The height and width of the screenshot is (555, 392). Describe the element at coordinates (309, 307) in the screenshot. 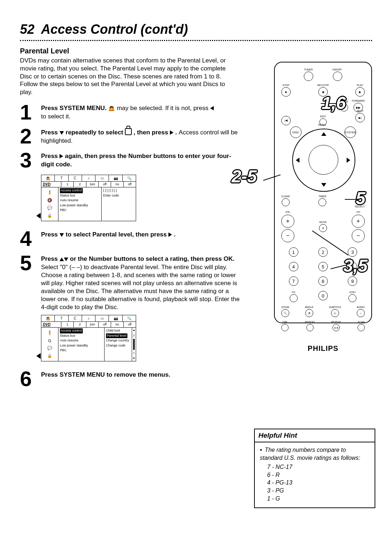

I see `label-angle: ANGLE` at that location.